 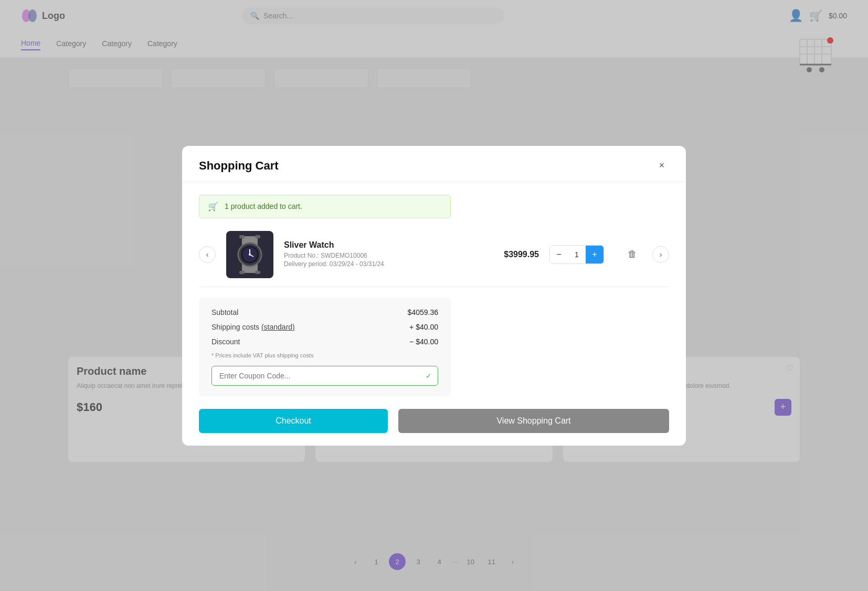 I want to click on shipping-row: Shipping costs (standard) + $40.00, so click(x=325, y=327).